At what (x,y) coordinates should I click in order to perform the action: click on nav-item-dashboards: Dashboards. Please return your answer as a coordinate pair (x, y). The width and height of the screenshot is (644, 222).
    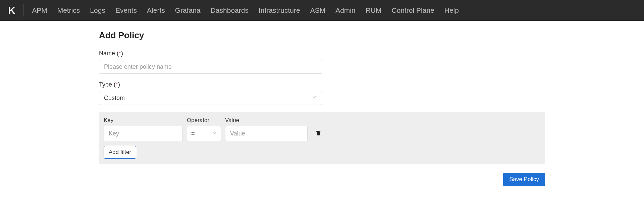
    Looking at the image, I should click on (229, 10).